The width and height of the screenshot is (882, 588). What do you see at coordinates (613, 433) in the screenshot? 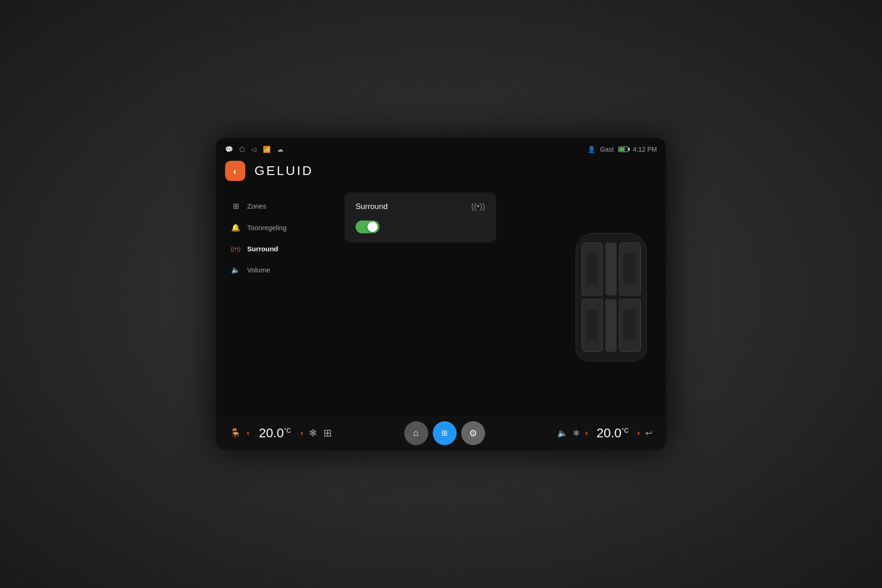
I see `temp-control-right: ‹ 20.0°C ›` at bounding box center [613, 433].